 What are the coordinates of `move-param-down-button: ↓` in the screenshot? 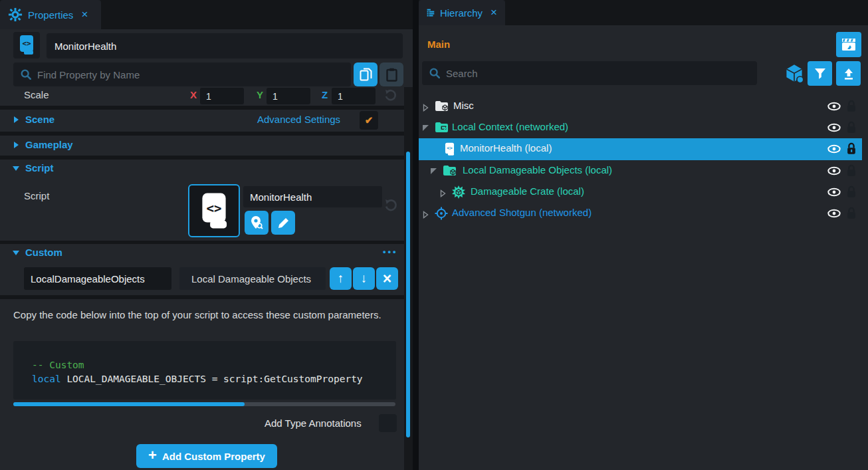 It's located at (364, 279).